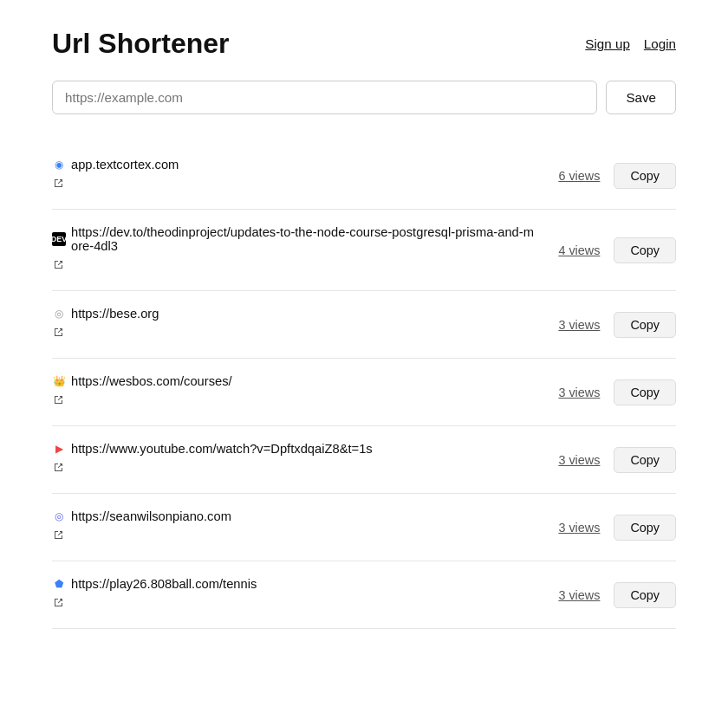 This screenshot has height=726, width=728. Describe the element at coordinates (295, 381) in the screenshot. I see `url-main-row: 👑 https://wesbos.com/courses/` at that location.